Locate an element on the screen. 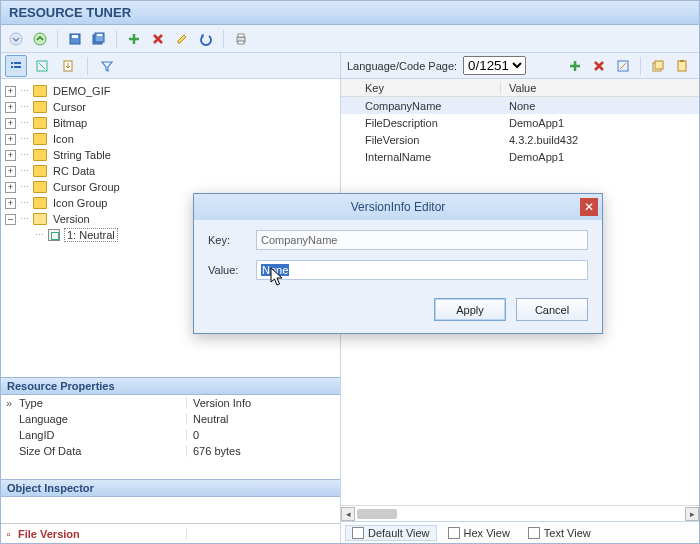 This screenshot has width=700, height=544. horizontal-scrollbar: ◂ ▸ is located at coordinates (520, 513).